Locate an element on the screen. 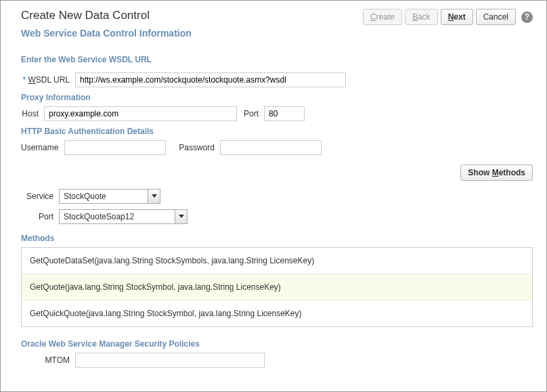  method-row: GetQuickQuote(java.lang.String StockSymb… is located at coordinates (277, 313).